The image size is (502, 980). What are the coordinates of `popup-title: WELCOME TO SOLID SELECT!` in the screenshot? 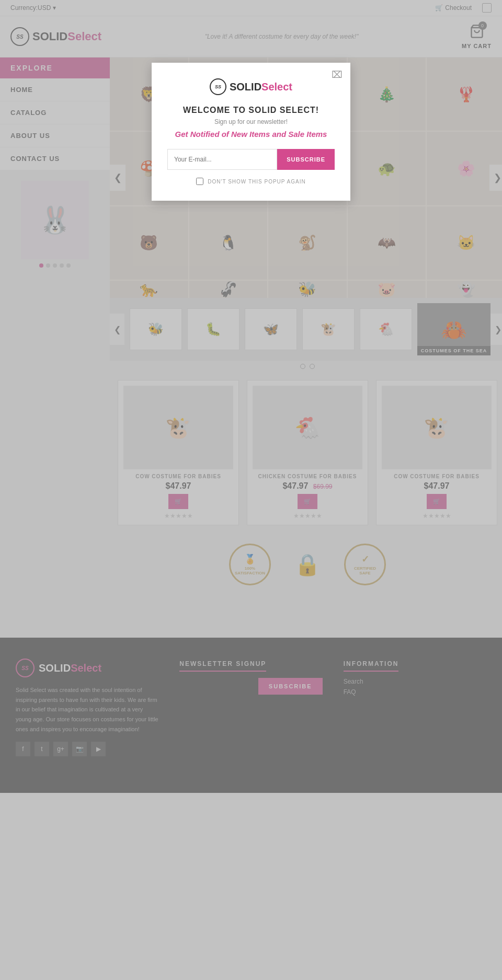 It's located at (251, 110).